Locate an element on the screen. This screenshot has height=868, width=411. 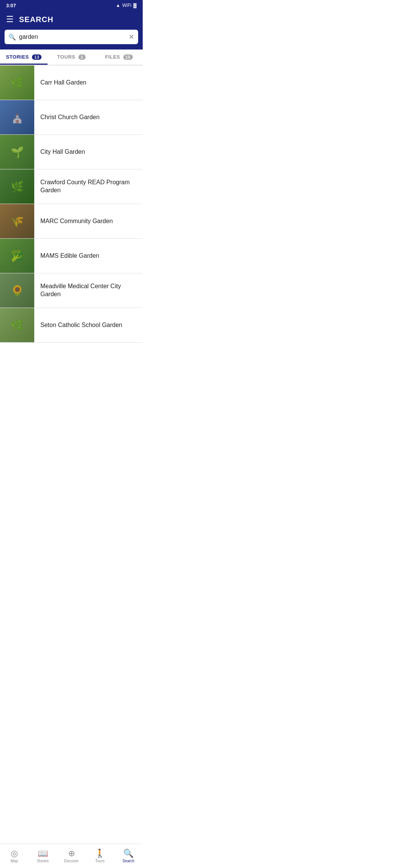
item-title: Meadville Medical Center City Garden is located at coordinates (88, 290).